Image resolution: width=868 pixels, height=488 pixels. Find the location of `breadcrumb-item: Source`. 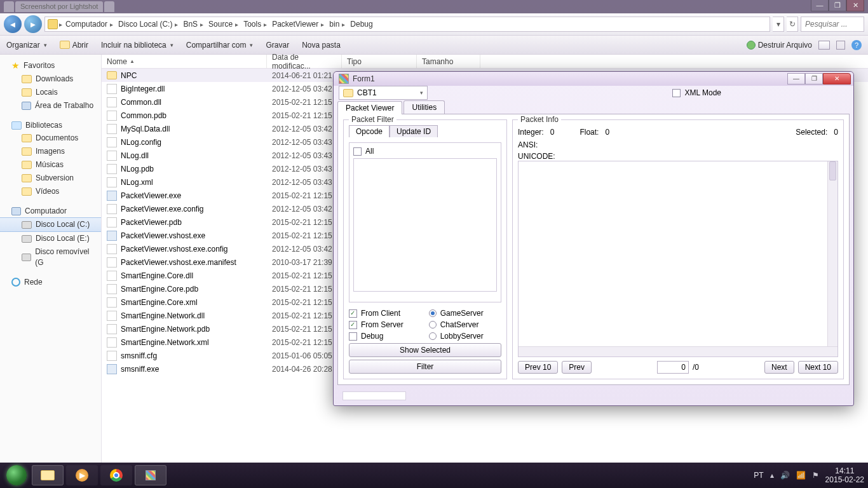

breadcrumb-item: Source is located at coordinates (224, 24).